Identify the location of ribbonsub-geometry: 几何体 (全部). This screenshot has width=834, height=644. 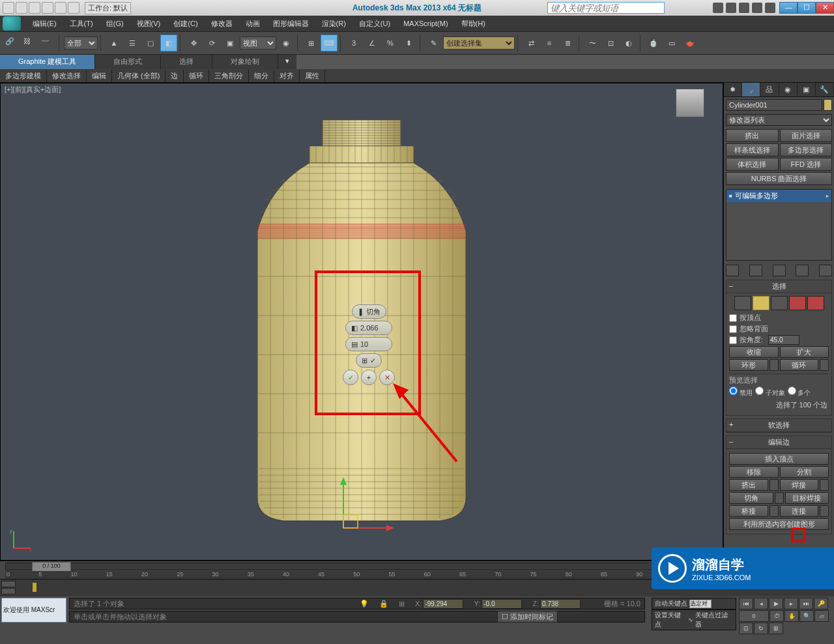
(139, 76).